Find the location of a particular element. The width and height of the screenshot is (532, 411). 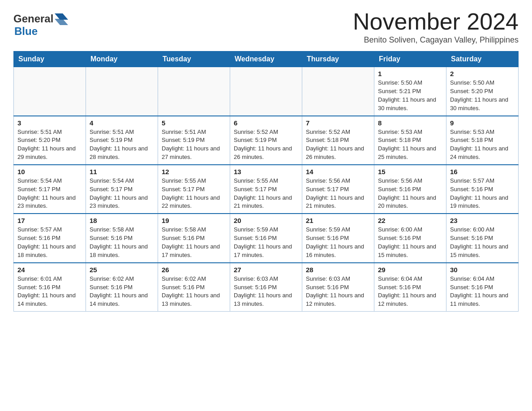

day-number: 24 is located at coordinates (50, 270).